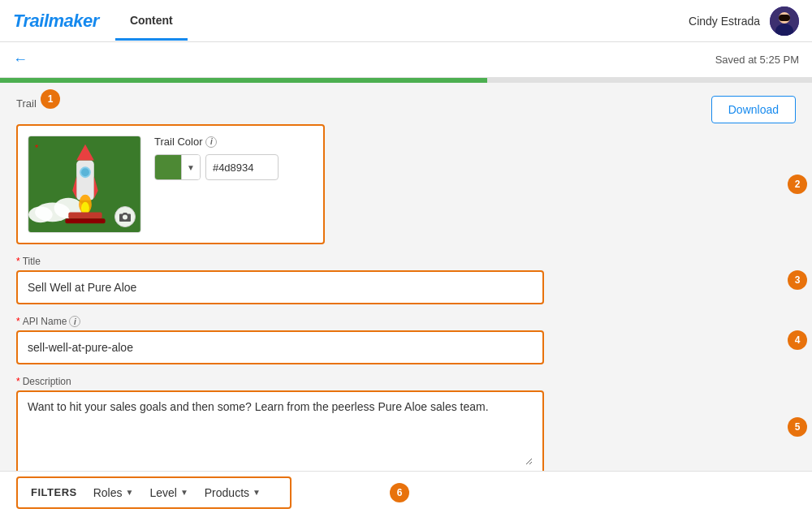 This screenshot has width=812, height=513. Describe the element at coordinates (20, 60) in the screenshot. I see `back-button: ←` at that location.